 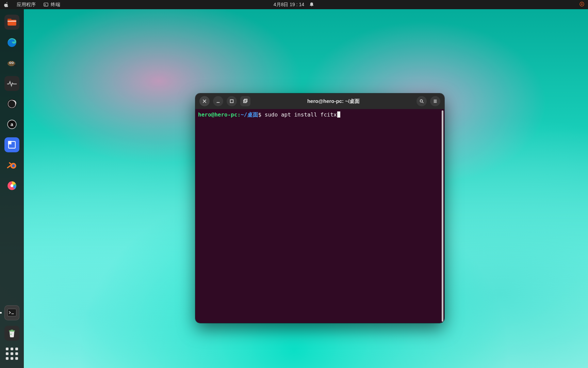 What do you see at coordinates (12, 63) in the screenshot?
I see `dock-item-gimp` at bounding box center [12, 63].